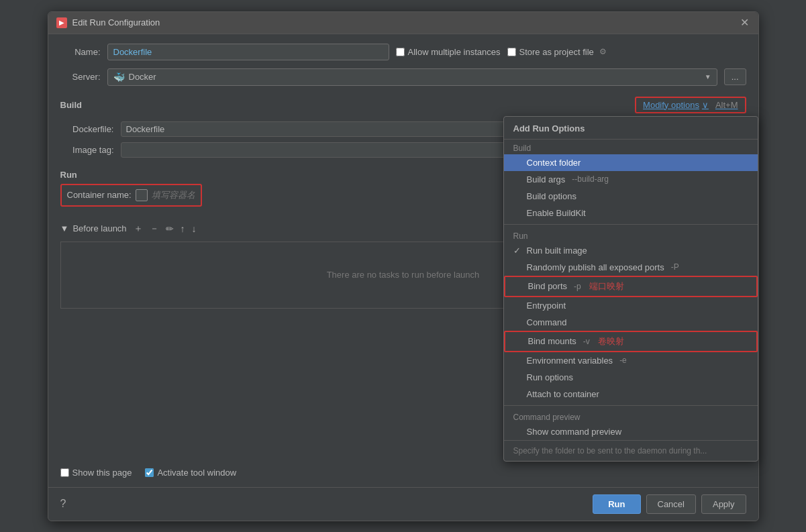  What do you see at coordinates (511, 52) in the screenshot?
I see `store-as-project-checkbox` at bounding box center [511, 52].